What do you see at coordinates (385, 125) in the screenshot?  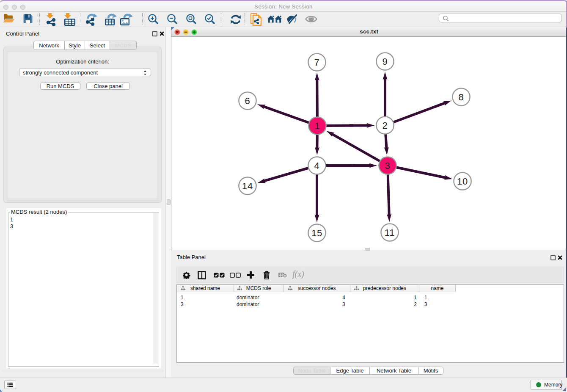 I see `svg-text: 2` at bounding box center [385, 125].